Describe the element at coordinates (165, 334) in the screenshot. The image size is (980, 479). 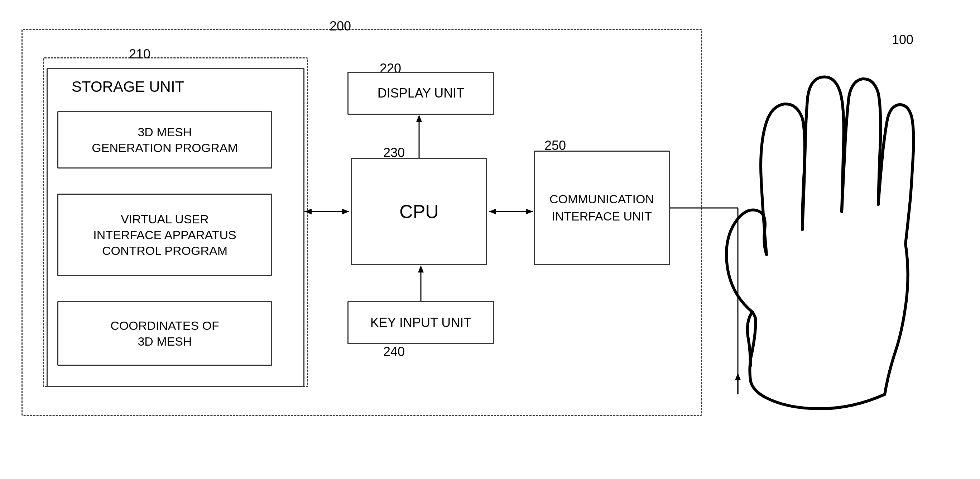
I see `coordinates-label: COORDINATES OF3D MESH` at that location.